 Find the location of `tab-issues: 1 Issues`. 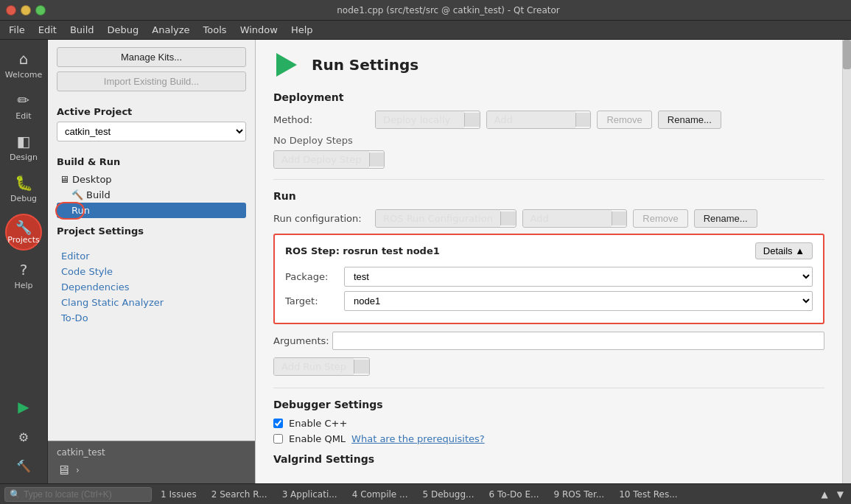

tab-issues: 1 Issues is located at coordinates (178, 494).